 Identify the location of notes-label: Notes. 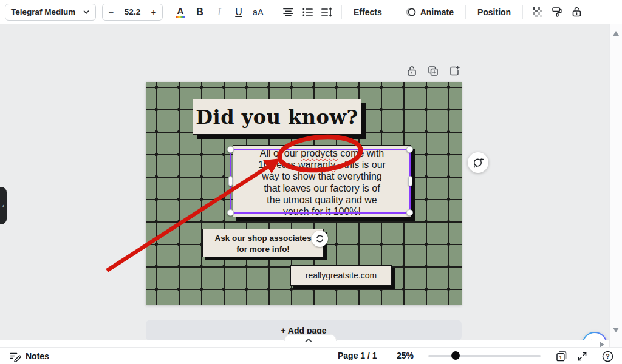
(38, 356).